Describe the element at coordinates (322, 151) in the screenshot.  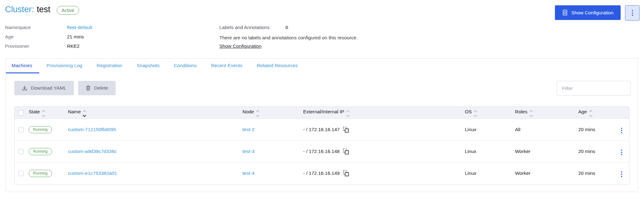
I see `ip-value: - / 172.16.16.148` at that location.